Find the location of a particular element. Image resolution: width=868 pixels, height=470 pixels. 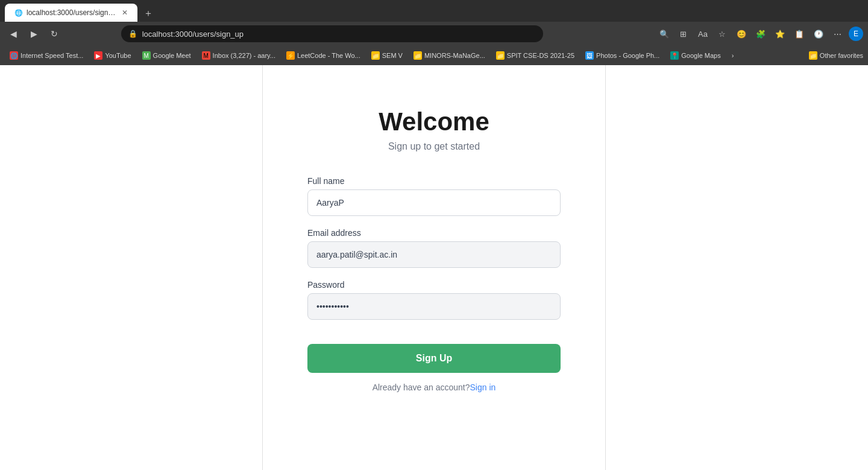

bookmark-favicon: 📍 is located at coordinates (675, 56).